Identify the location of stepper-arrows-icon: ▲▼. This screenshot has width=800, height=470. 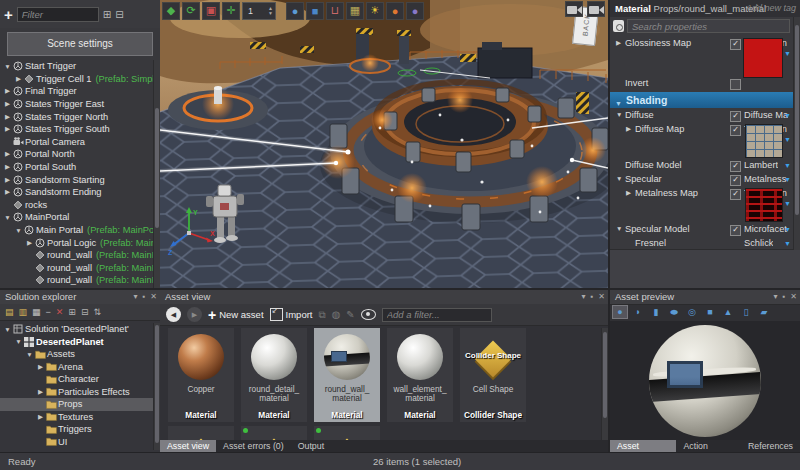
(272, 10).